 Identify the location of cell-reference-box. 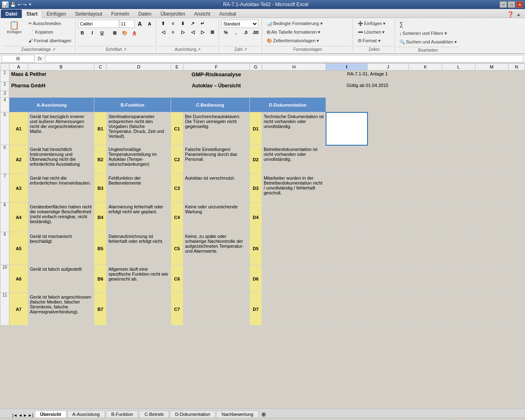
(18, 59).